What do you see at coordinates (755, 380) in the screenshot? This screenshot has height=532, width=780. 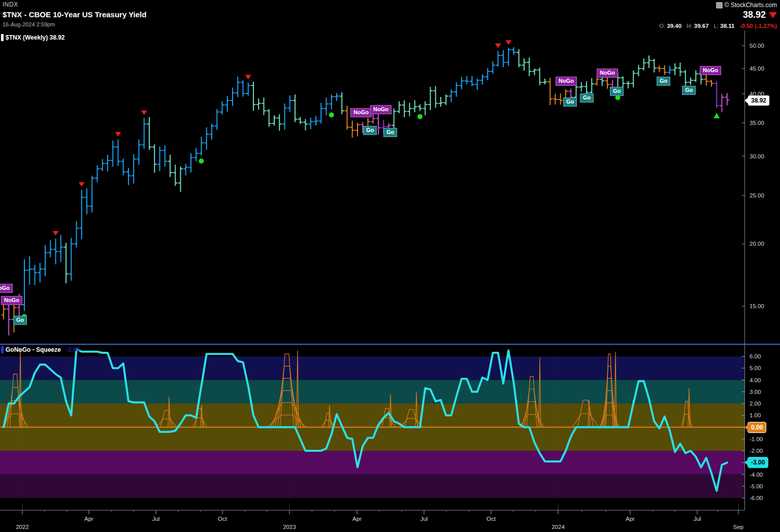 I see `svg-text: 4.00` at bounding box center [755, 380].